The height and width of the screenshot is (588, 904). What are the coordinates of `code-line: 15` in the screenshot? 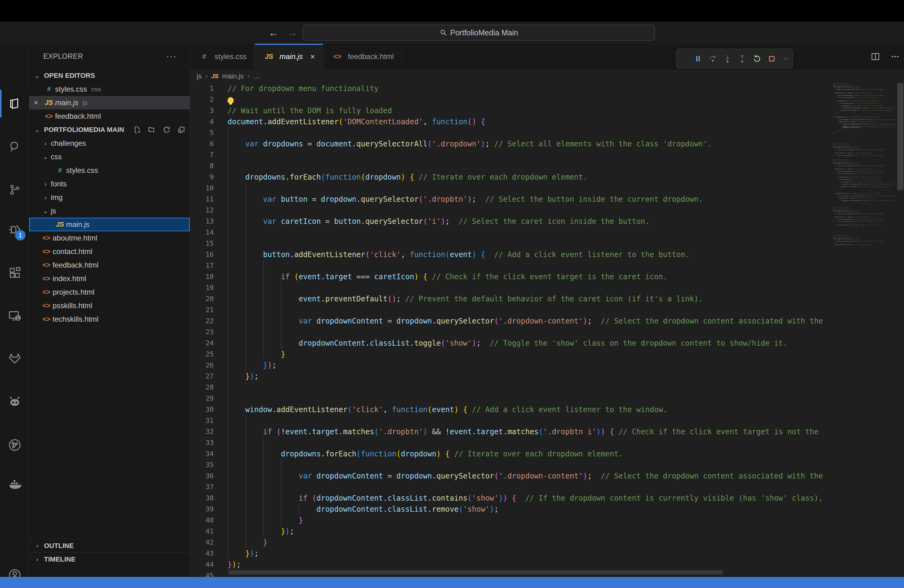 It's located at (510, 244).